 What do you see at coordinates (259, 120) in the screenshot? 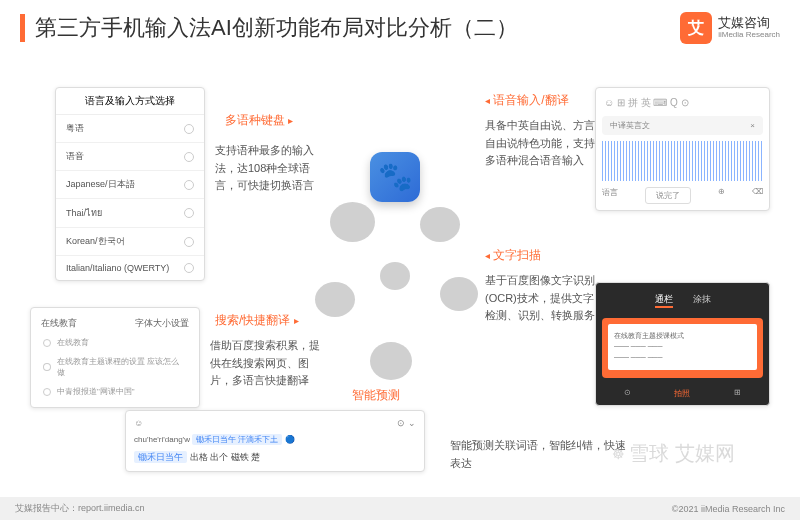
I see `feature-label: 多语种键盘 ▸` at bounding box center [259, 120].